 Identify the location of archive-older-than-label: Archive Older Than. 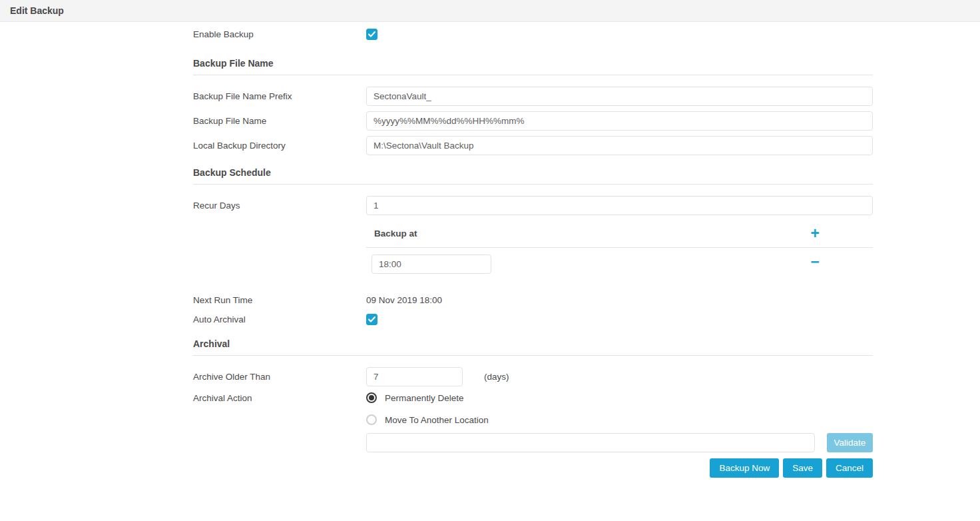
(280, 377).